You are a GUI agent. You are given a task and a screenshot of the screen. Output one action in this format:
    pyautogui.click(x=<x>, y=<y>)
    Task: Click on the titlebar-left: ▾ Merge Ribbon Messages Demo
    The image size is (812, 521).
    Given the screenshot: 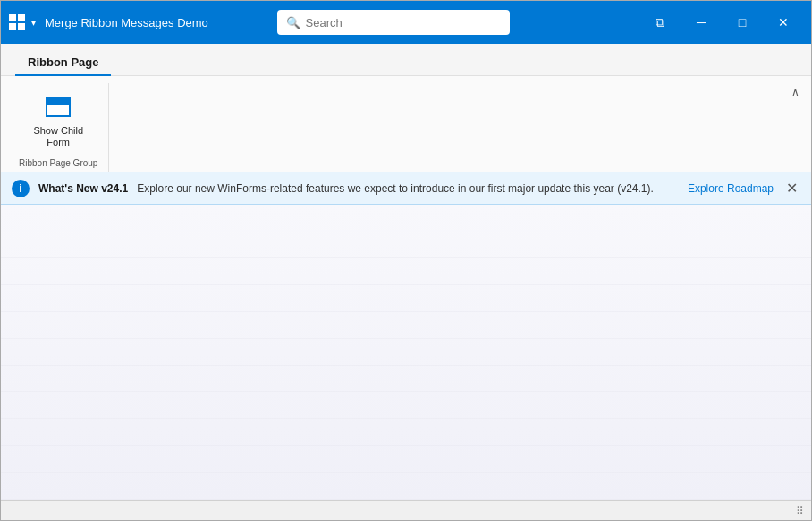 What is the action you would take?
    pyautogui.click(x=108, y=22)
    